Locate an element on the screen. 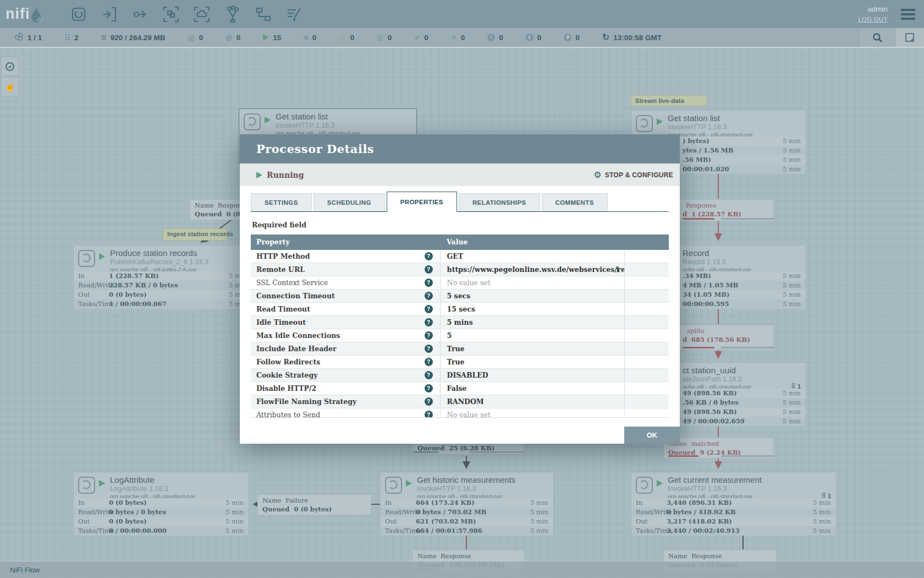 The image size is (924, 578). logout-link: LOG OUT is located at coordinates (873, 20).